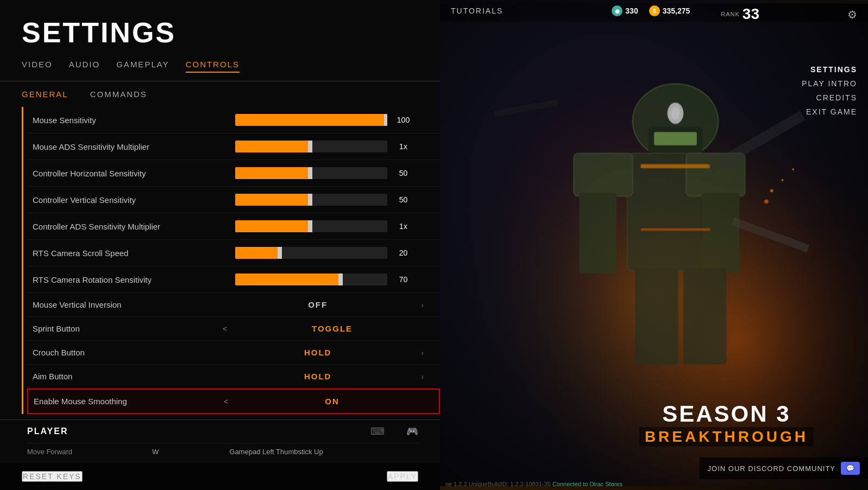 Image resolution: width=868 pixels, height=490 pixels. What do you see at coordinates (832, 112) in the screenshot?
I see `right-nav-exit-game: EXIT GAME` at bounding box center [832, 112].